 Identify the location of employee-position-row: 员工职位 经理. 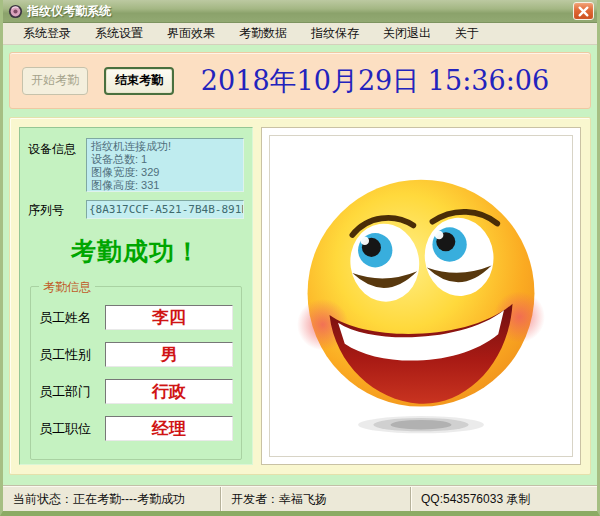
(136, 428).